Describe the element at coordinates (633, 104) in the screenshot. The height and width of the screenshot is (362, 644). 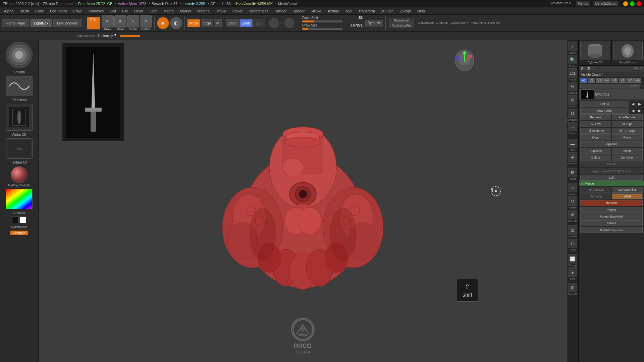
I see `list-all-arrow-left: ◀` at that location.